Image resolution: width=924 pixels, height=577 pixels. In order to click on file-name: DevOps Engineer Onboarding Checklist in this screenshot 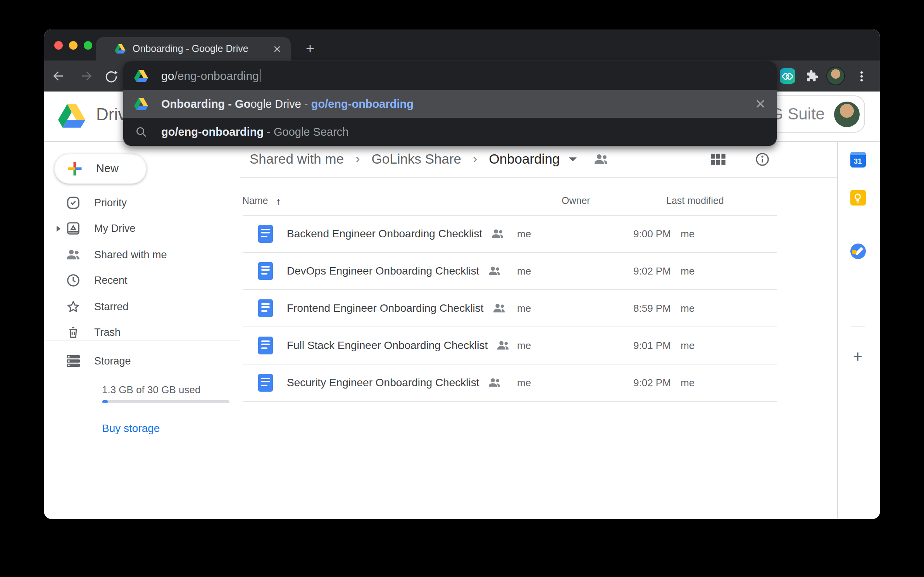, I will do `click(383, 271)`.